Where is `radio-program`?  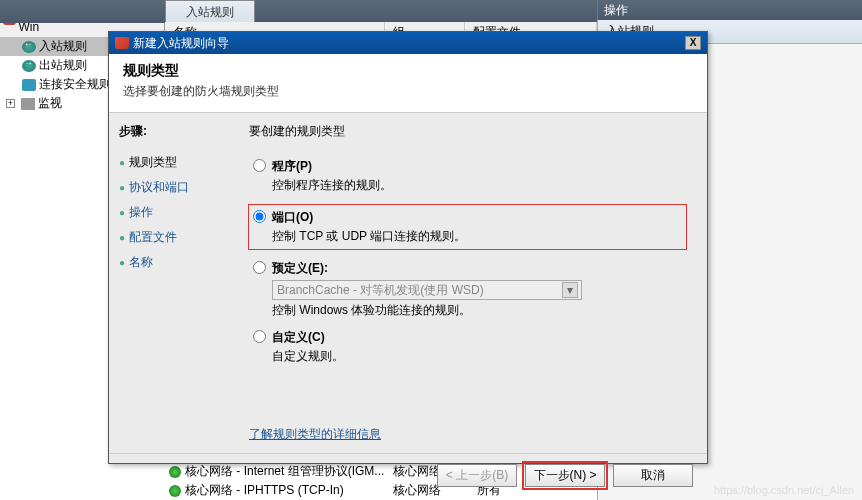
radio-program is located at coordinates (260, 166).